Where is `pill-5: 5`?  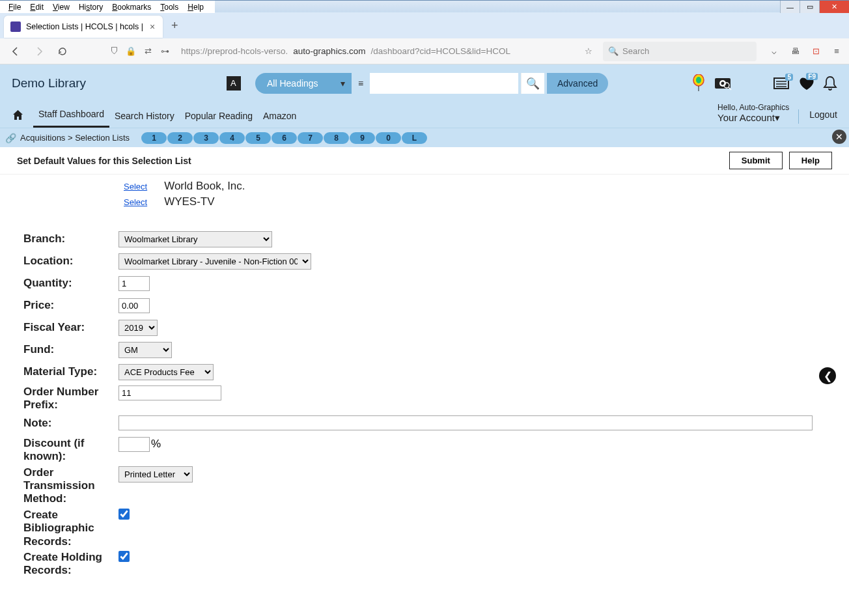 pill-5: 5 is located at coordinates (258, 138).